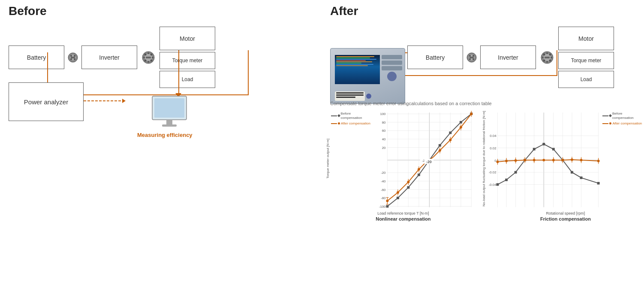  I want to click on chart1-legend: Before compensation After compensation, so click(352, 118).